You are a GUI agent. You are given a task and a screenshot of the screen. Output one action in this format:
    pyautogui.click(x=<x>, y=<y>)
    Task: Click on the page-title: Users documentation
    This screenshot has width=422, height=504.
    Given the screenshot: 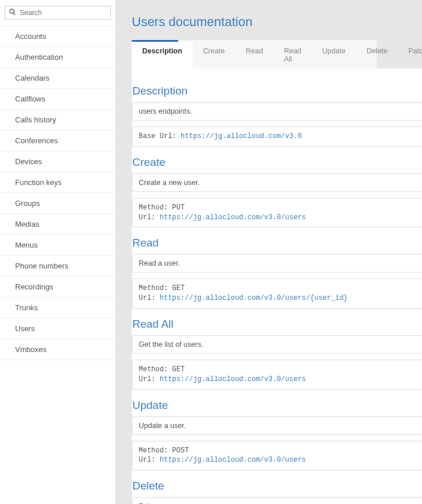 What is the action you would take?
    pyautogui.click(x=277, y=22)
    